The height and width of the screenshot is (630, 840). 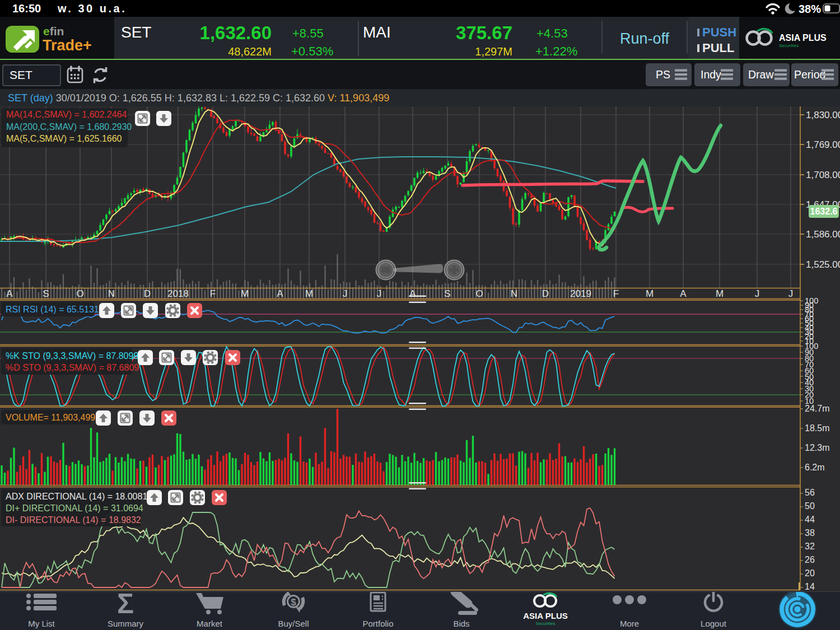 I want to click on svg-text: +4.53, so click(x=552, y=34).